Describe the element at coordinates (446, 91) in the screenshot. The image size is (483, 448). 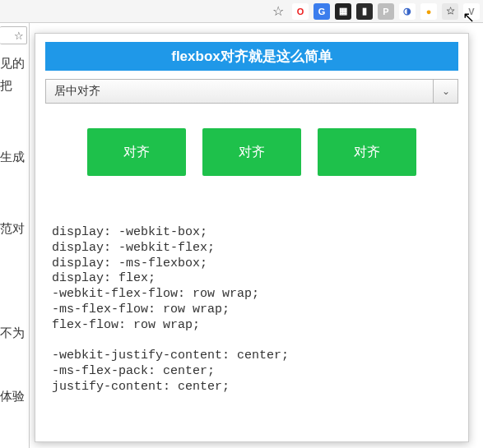
I see `chevron-down-icon: ⌄` at that location.